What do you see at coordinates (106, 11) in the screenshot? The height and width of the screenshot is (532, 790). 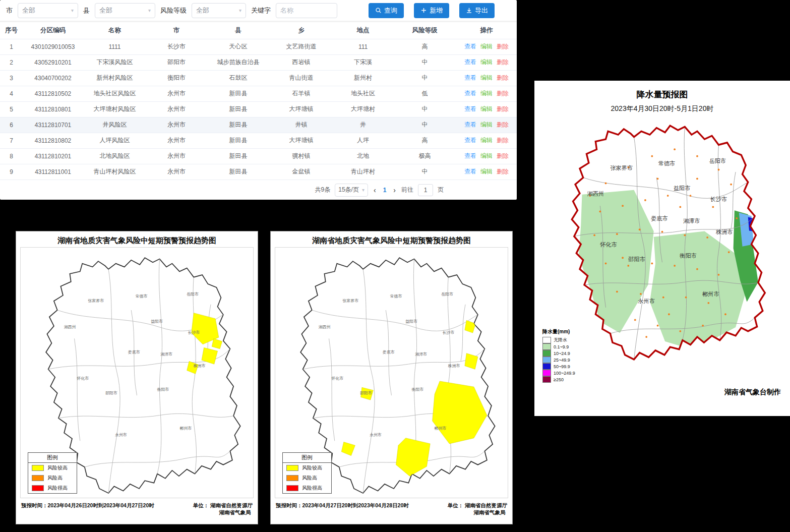 I see `county-select-value: 全部` at bounding box center [106, 11].